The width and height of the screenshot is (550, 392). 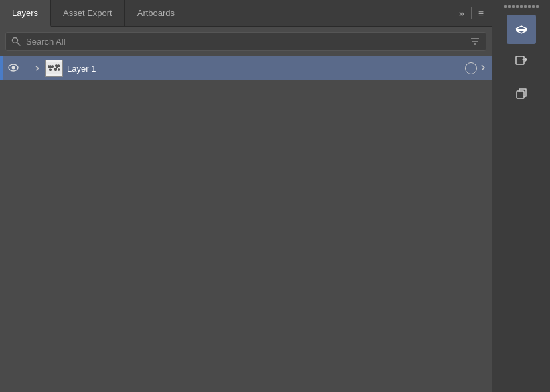 What do you see at coordinates (521, 7) in the screenshot?
I see `sidebar-grip` at bounding box center [521, 7].